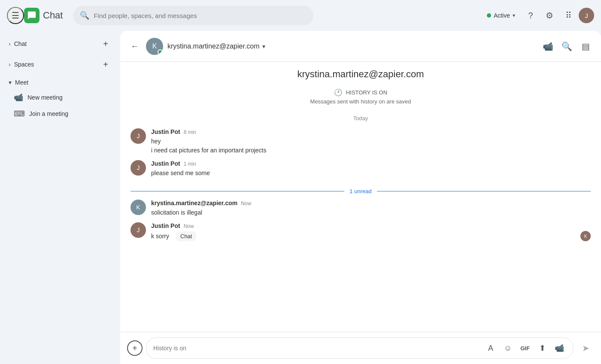 This screenshot has width=601, height=364. Describe the element at coordinates (166, 226) in the screenshot. I see `msg-sender-4: Justin Pot` at that location.